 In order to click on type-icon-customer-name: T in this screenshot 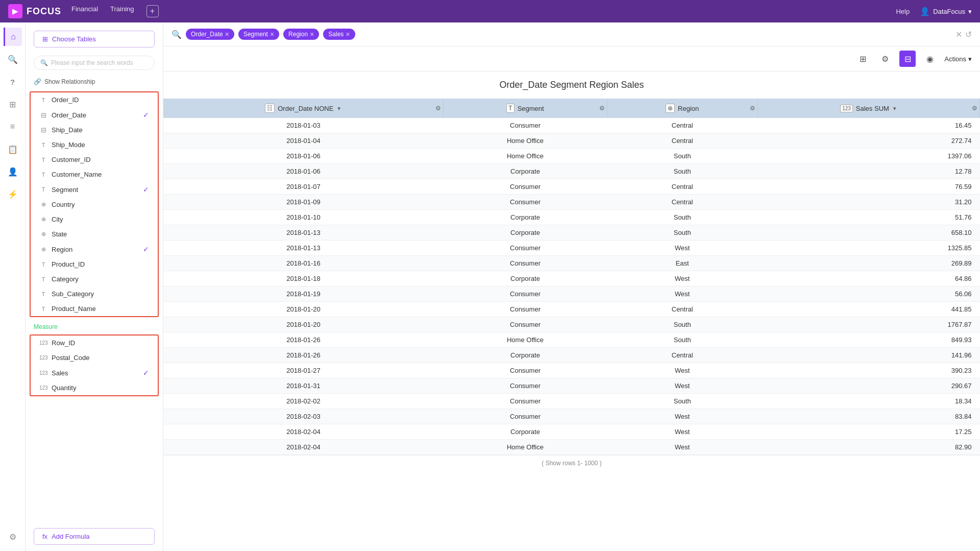, I will do `click(43, 175)`.